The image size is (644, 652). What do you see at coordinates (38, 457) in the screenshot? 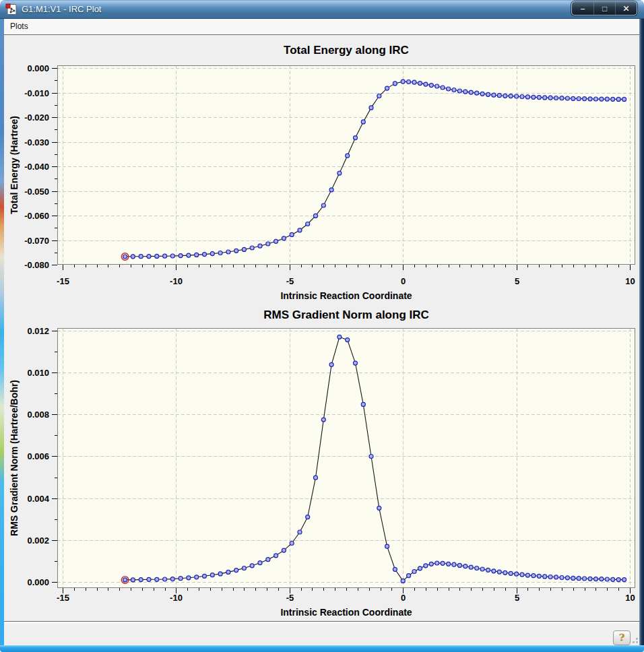
I see `svg-text: 0.006` at bounding box center [38, 457].